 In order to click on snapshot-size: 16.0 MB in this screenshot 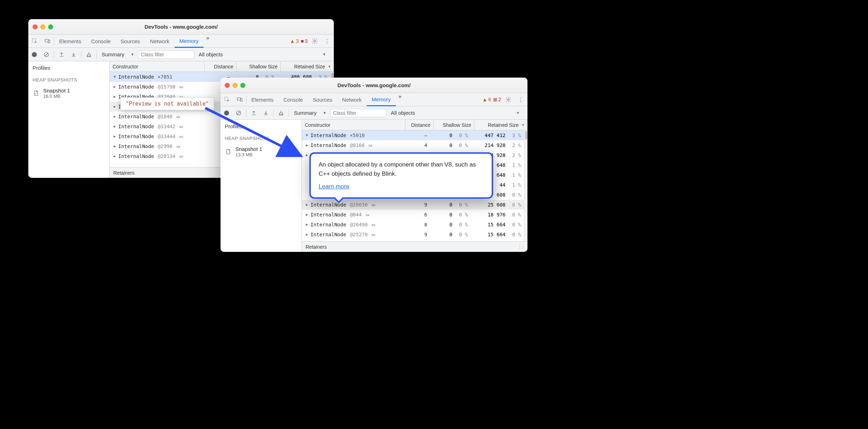, I will do `click(57, 96)`.